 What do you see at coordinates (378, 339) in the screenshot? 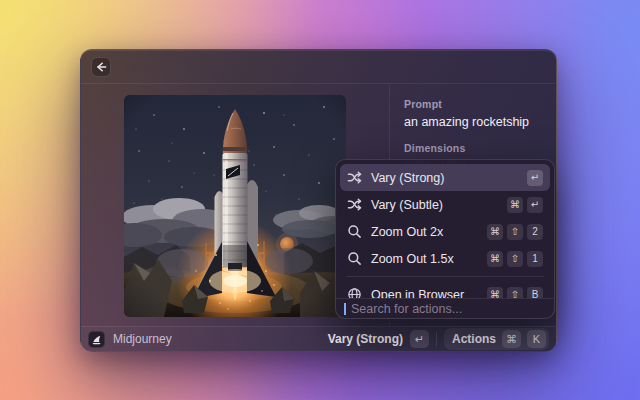
I see `primary-action-hint: Vary (Strong) ↵` at bounding box center [378, 339].